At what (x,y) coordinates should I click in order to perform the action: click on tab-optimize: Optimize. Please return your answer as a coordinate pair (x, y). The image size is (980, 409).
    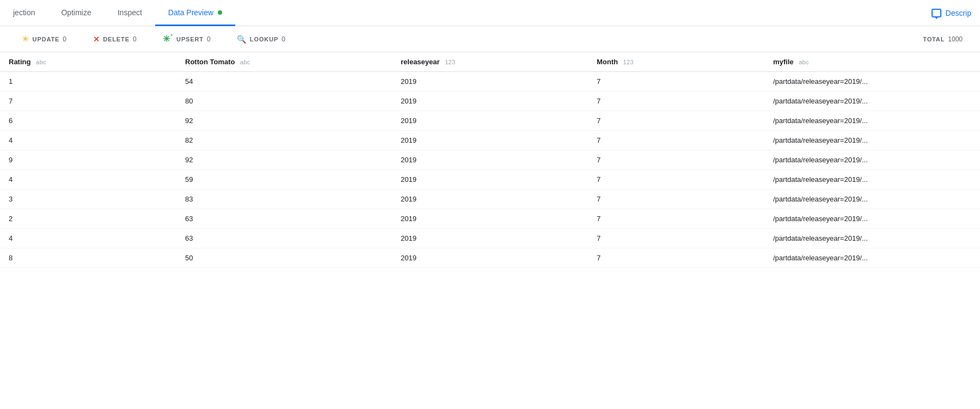
    Looking at the image, I should click on (76, 13).